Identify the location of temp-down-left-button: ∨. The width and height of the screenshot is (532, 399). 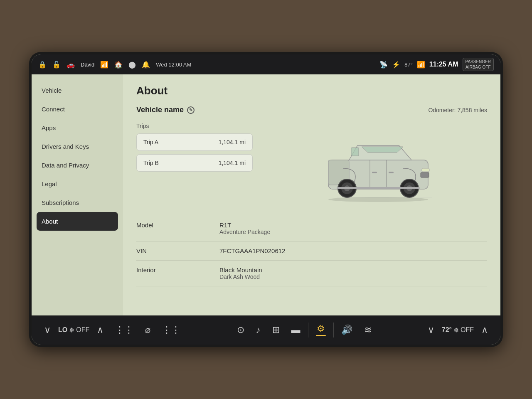
(47, 330).